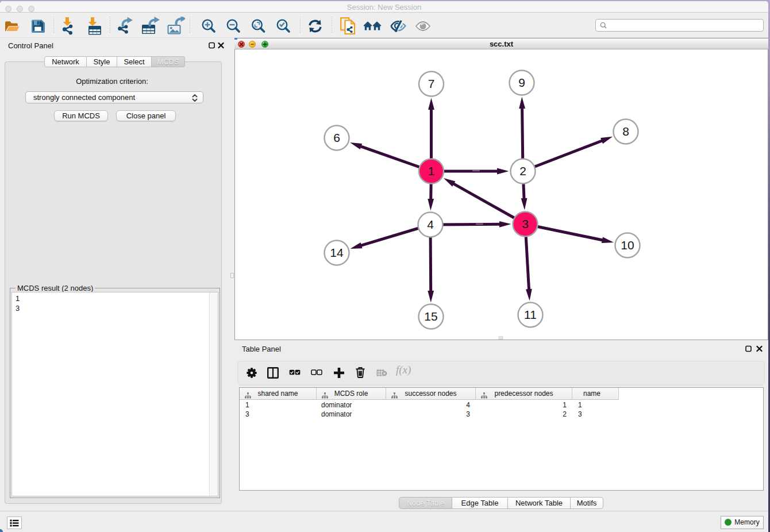 This screenshot has height=532, width=770. What do you see at coordinates (530, 315) in the screenshot?
I see `svg-text: 11` at bounding box center [530, 315].